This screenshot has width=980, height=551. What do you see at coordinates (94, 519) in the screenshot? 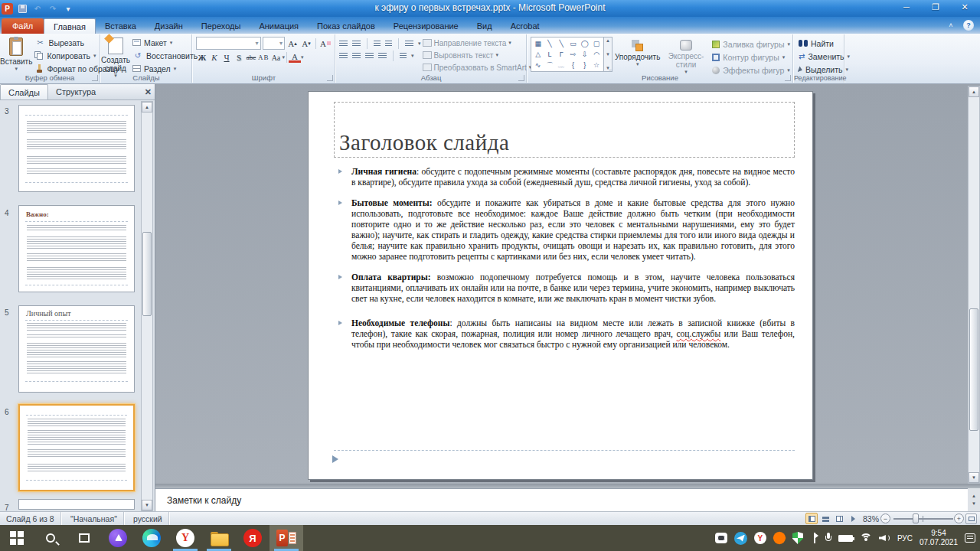
I see `theme-name: "Начальная"` at bounding box center [94, 519].